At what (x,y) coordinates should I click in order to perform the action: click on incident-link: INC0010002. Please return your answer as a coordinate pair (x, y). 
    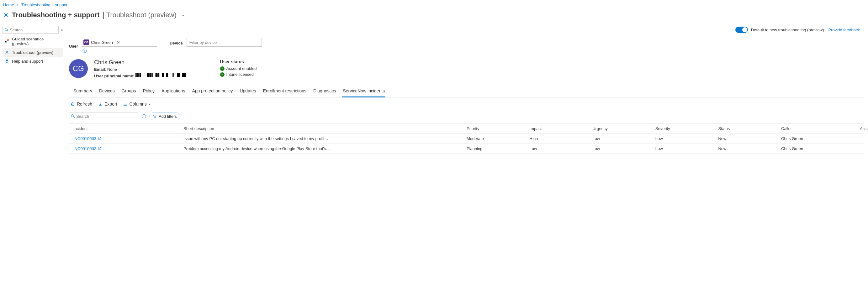
    Looking at the image, I should click on (128, 149).